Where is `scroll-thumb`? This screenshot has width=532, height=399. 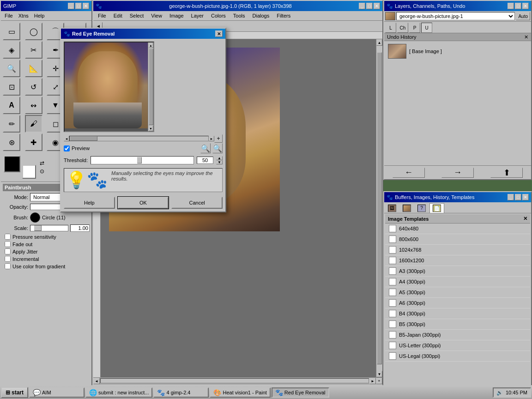 scroll-thumb is located at coordinates (380, 208).